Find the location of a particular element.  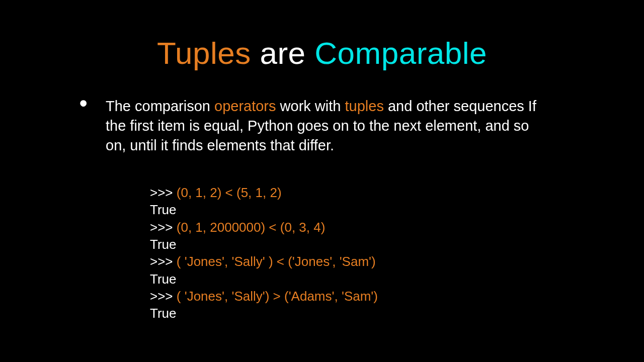

para-text-2: work with is located at coordinates (311, 106).